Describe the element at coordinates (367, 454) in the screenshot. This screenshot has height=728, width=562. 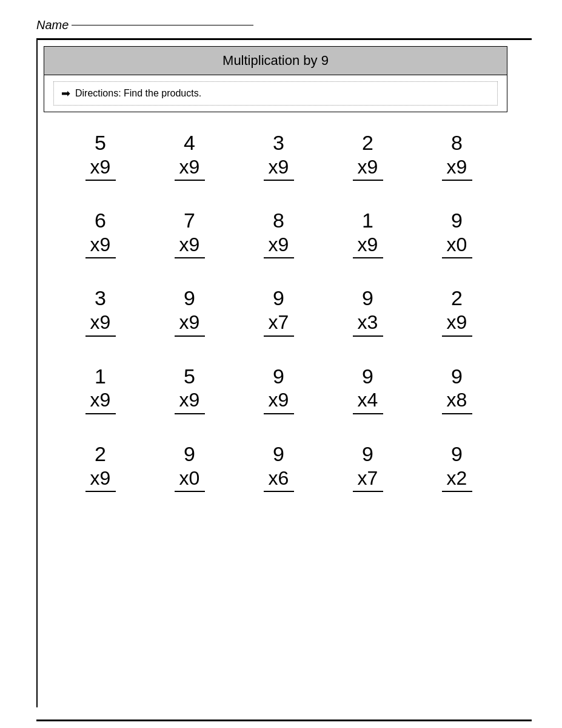
I see `top-number-r4-c3: 9` at that location.